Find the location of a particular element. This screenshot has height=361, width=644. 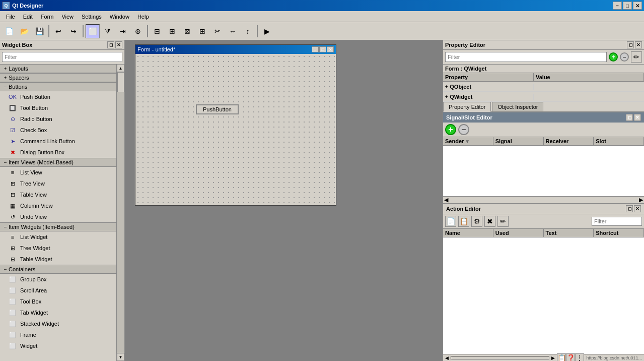

property-editor-float: ◻ is located at coordinates (630, 45).